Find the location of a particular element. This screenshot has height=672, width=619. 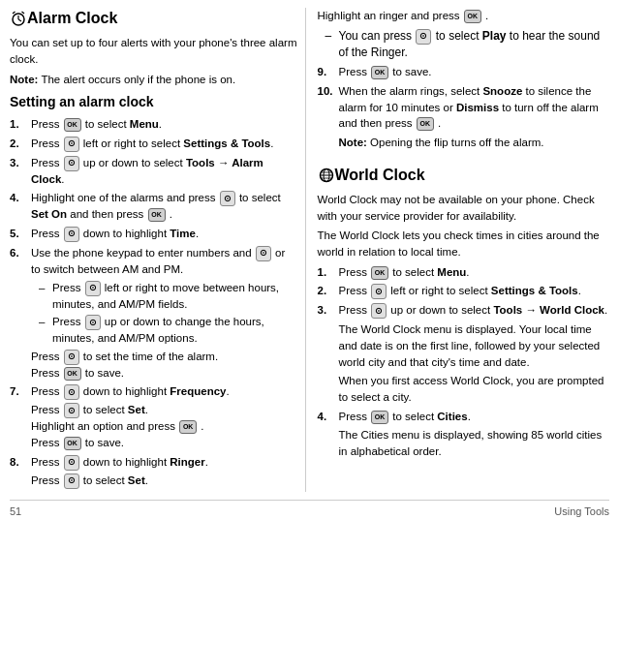

nav-btn-s8: ⊙ is located at coordinates (72, 463).